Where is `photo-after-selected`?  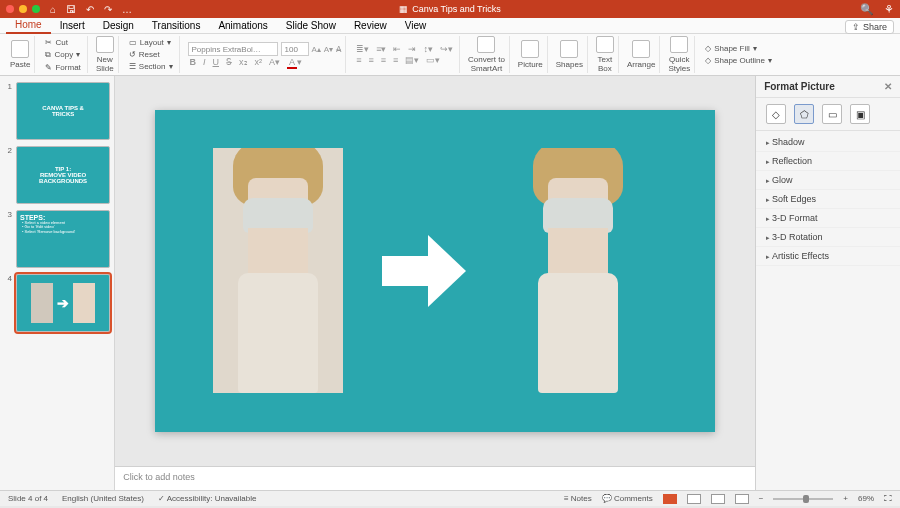
photo-after-selected is located at coordinates (578, 270).